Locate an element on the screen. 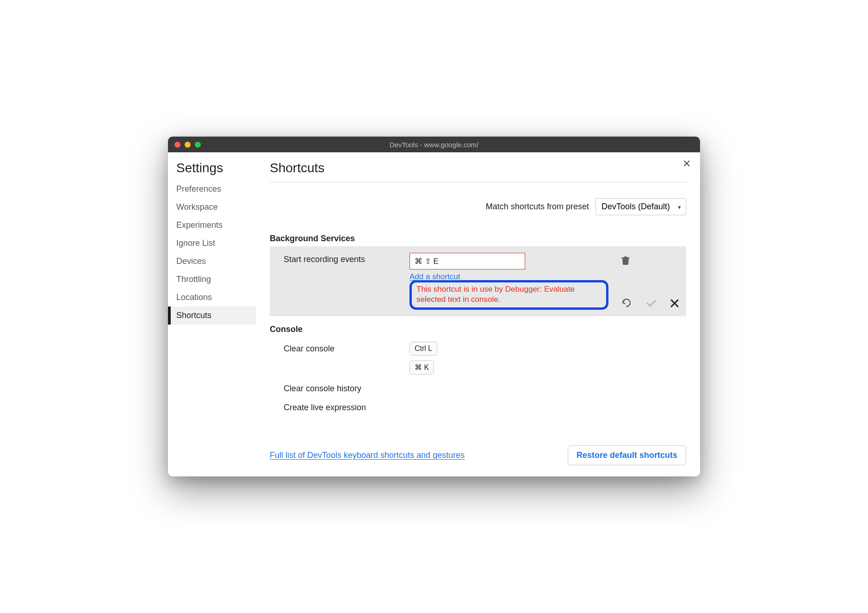 This screenshot has width=868, height=613. trash-icon is located at coordinates (626, 260).